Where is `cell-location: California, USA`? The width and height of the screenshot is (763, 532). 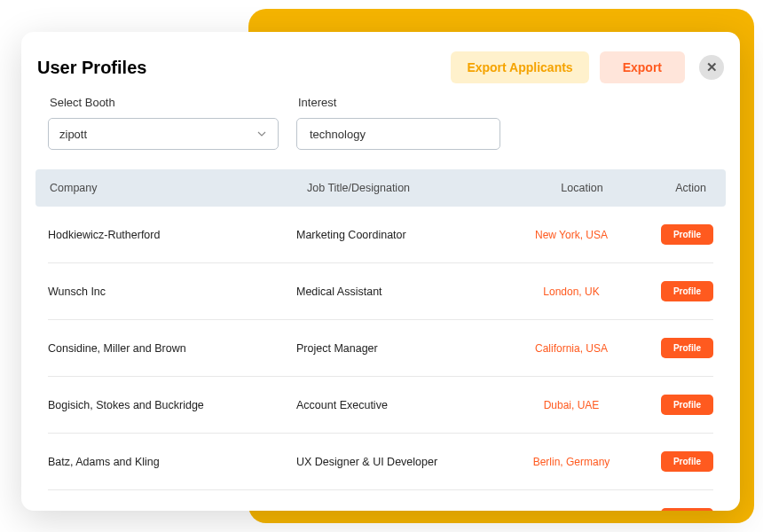
cell-location: California, USA is located at coordinates (571, 348).